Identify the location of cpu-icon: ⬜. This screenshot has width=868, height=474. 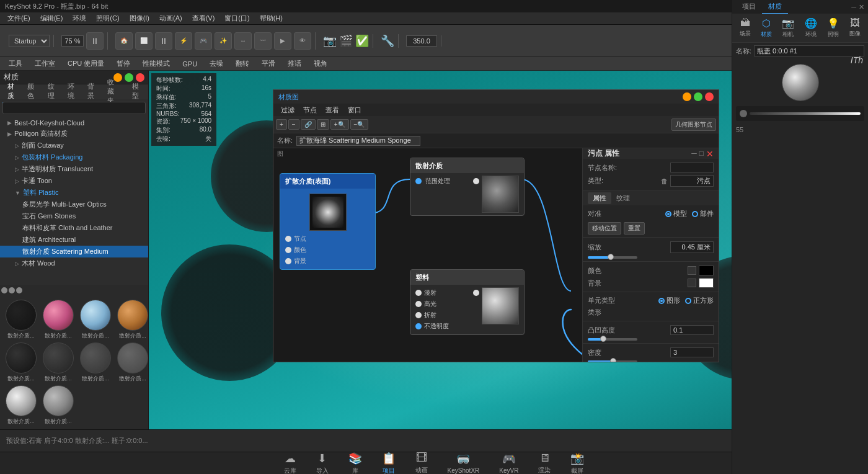
(144, 41).